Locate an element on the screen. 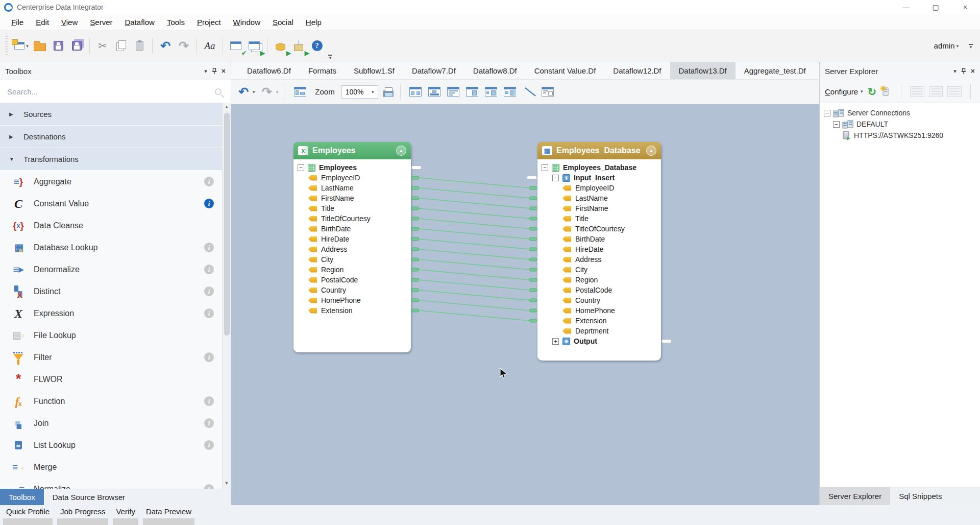  unmapped-port is located at coordinates (416, 168).